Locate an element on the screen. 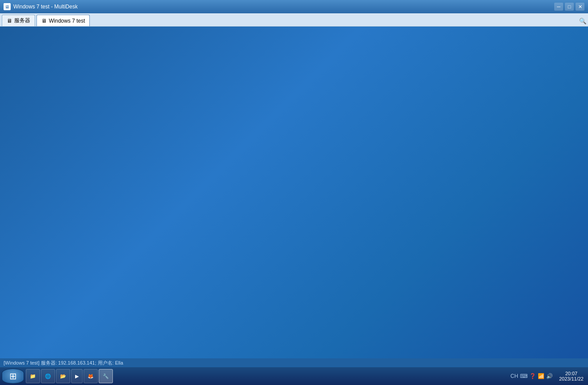 The width and height of the screenshot is (588, 385). server-tab-icon: 🖥 is located at coordinates (9, 21).